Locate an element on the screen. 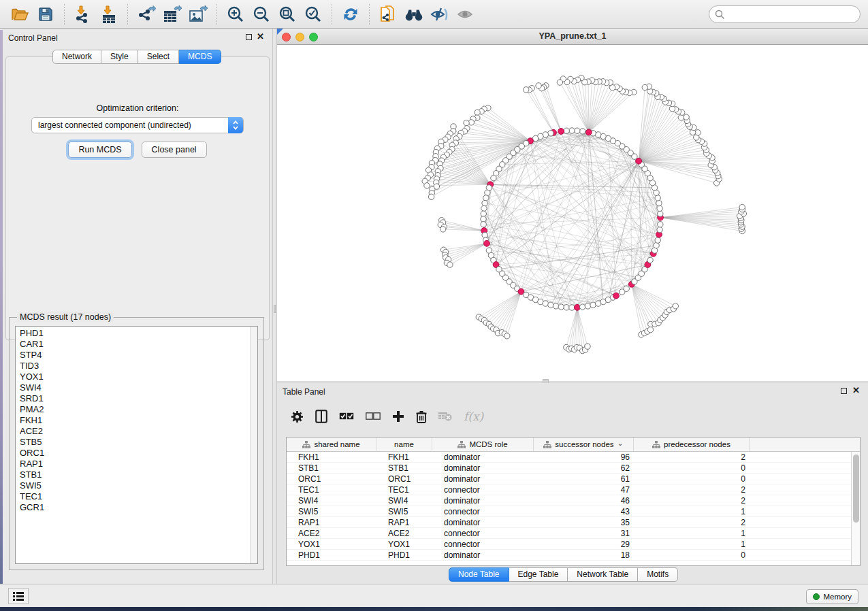 This screenshot has height=611, width=868. column-header-successor-nodes: successor nodes⌄ is located at coordinates (584, 444).